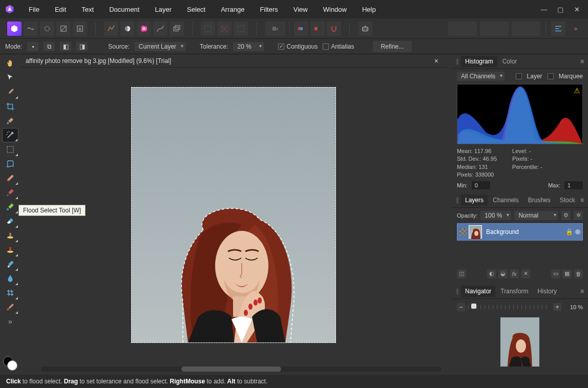 Image resolution: width=588 pixels, height=388 pixels. What do you see at coordinates (47, 29) in the screenshot?
I see `persona-develop` at bounding box center [47, 29].